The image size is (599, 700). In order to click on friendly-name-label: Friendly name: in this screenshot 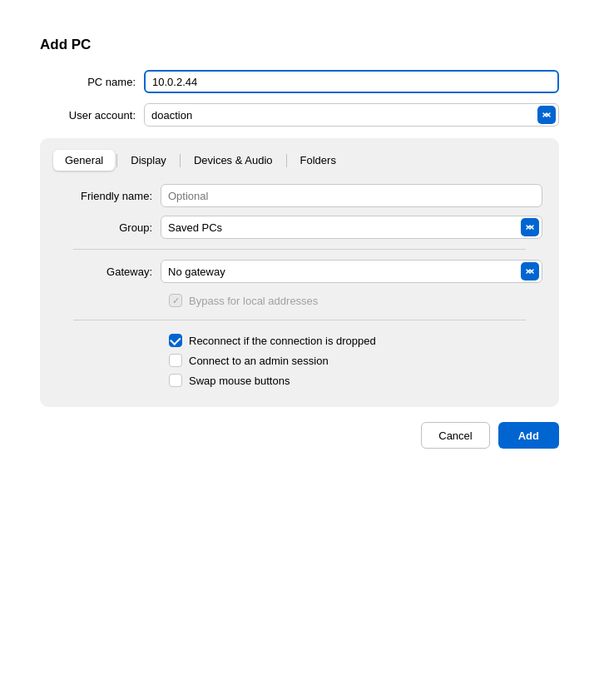, I will do `click(105, 196)`.